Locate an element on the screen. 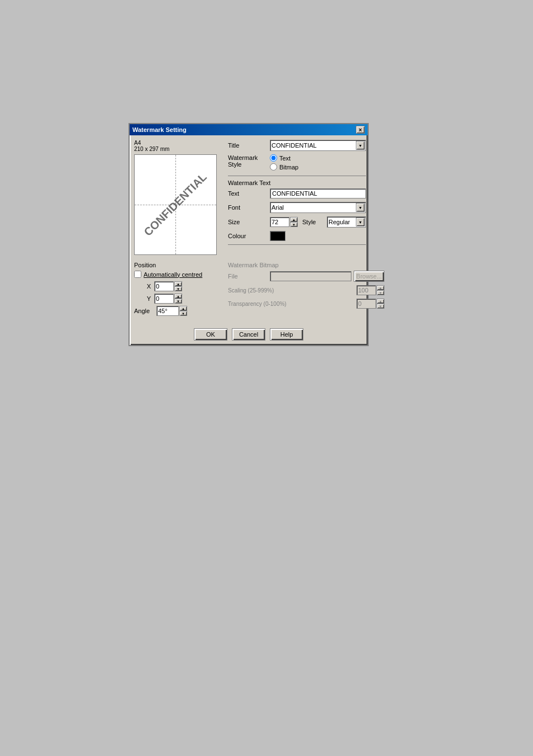  scaling-up-button: ▲ is located at coordinates (380, 287).